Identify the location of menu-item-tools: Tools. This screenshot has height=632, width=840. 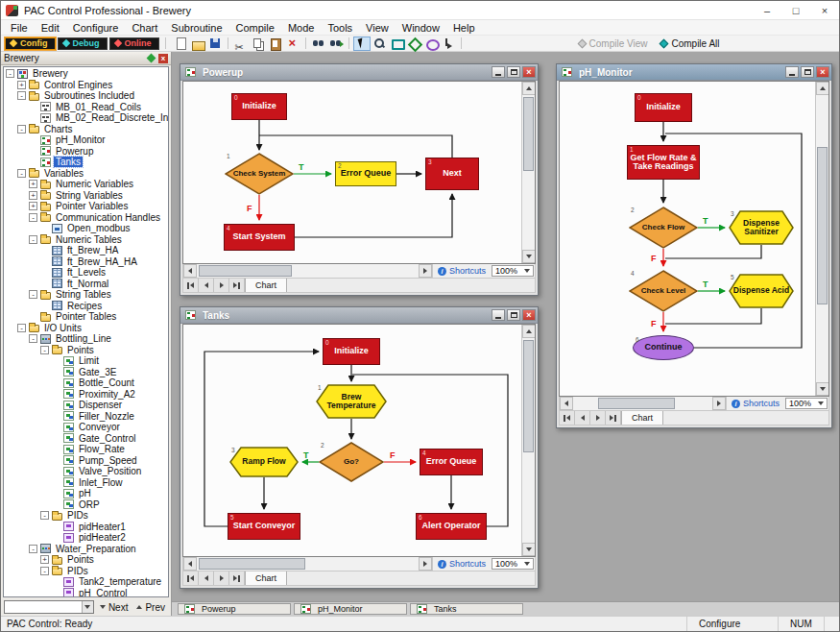
(340, 28).